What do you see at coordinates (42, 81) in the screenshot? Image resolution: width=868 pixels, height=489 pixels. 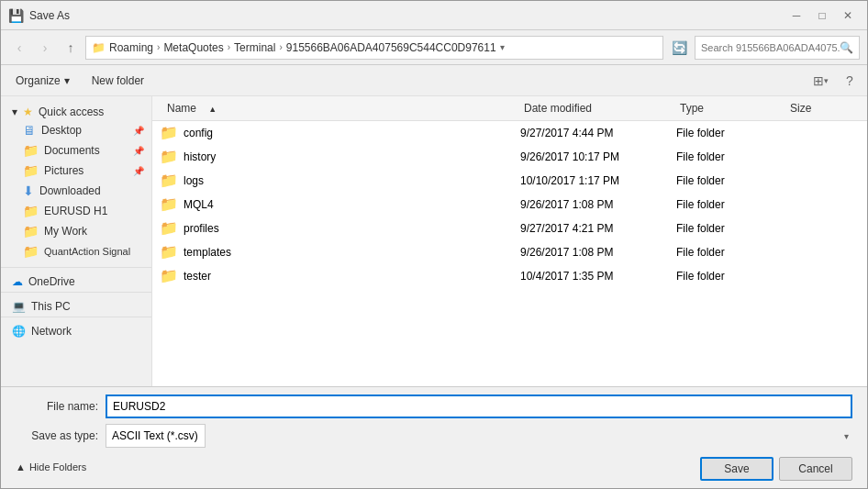 I see `organize-button: Organize ▾` at bounding box center [42, 81].